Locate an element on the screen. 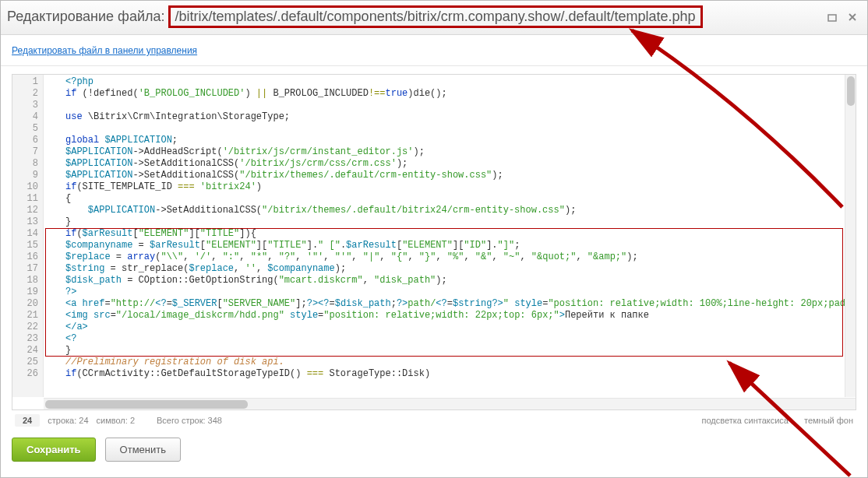 Image resolution: width=868 pixels, height=478 pixels. edit-in-panel-link: Редактировать файл в панели управления is located at coordinates (104, 51).